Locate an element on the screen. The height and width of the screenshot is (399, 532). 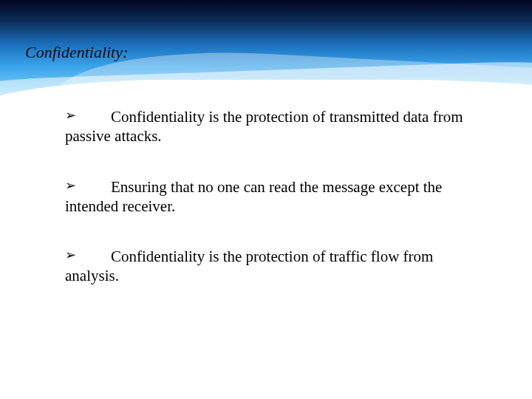
bullet-text: passive attacks. is located at coordinates (278, 136).